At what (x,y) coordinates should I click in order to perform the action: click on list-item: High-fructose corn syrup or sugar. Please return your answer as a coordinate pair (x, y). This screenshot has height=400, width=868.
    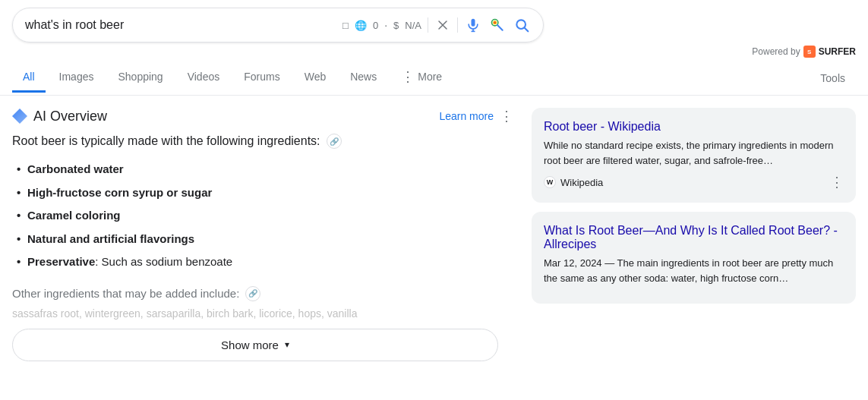
    Looking at the image, I should click on (263, 193).